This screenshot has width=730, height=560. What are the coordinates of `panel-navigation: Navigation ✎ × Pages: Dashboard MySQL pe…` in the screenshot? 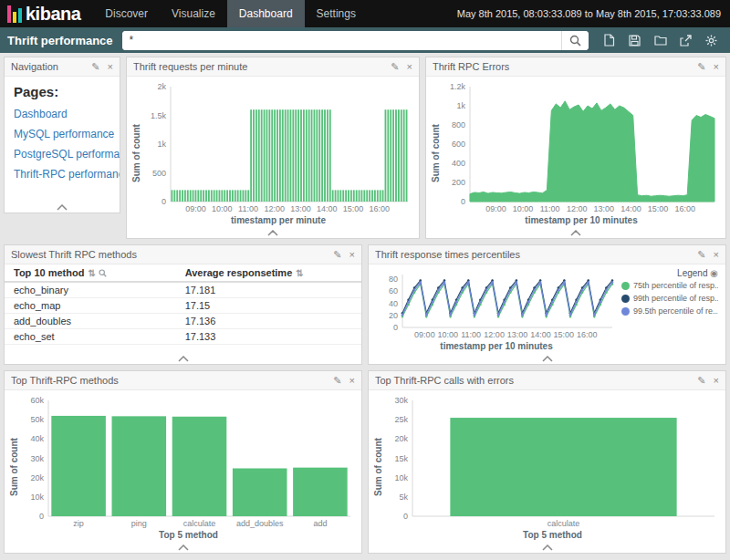 It's located at (62, 135).